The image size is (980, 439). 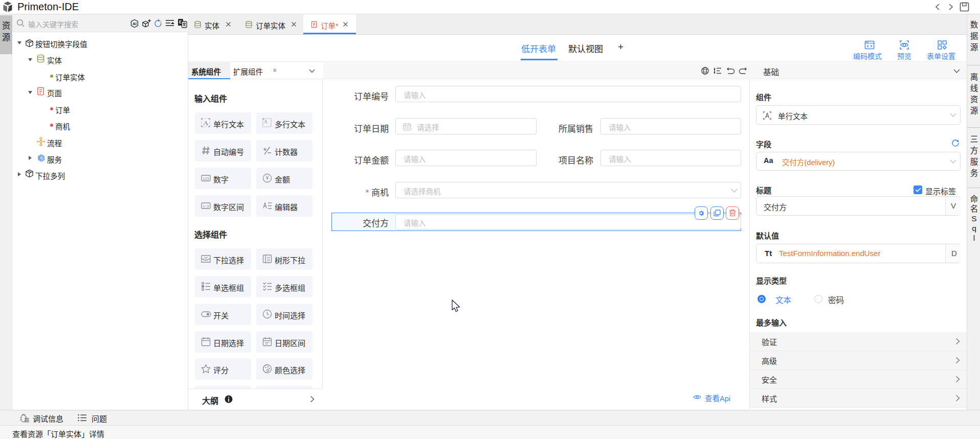 What do you see at coordinates (206, 206) in the screenshot?
I see `svg-text: 1~3` at bounding box center [206, 206].